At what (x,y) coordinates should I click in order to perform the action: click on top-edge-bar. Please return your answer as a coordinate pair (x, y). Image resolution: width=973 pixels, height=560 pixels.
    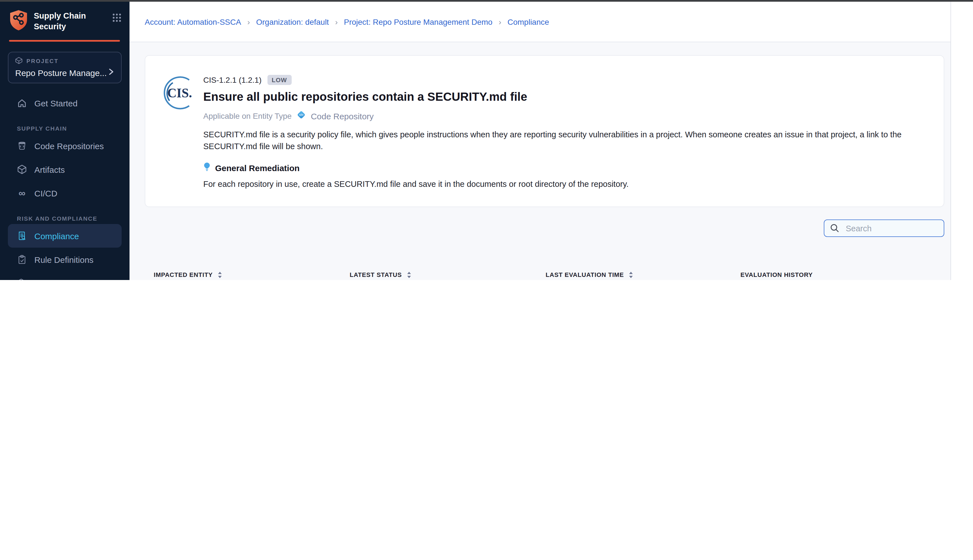
    Looking at the image, I should click on (486, 1).